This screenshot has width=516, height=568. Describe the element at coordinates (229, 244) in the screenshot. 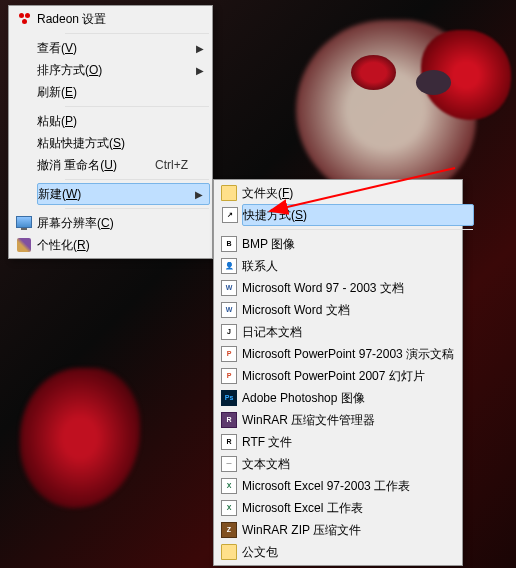

I see `bmp-icon: B` at that location.